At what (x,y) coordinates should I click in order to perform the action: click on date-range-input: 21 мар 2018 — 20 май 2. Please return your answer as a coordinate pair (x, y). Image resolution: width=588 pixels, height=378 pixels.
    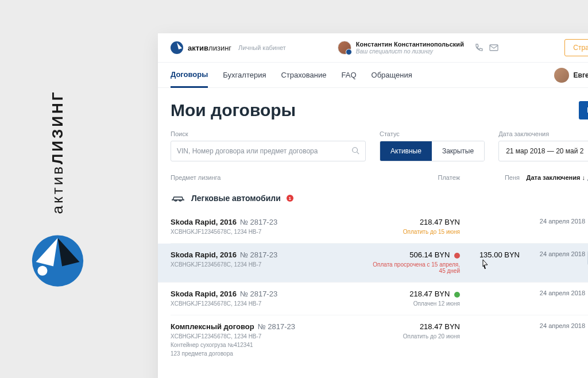
    Looking at the image, I should click on (543, 151).